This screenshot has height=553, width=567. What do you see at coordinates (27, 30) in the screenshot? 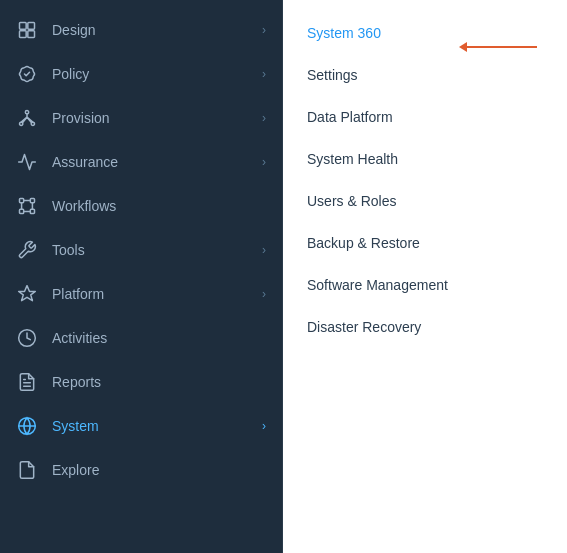
I see `design-icon` at bounding box center [27, 30].